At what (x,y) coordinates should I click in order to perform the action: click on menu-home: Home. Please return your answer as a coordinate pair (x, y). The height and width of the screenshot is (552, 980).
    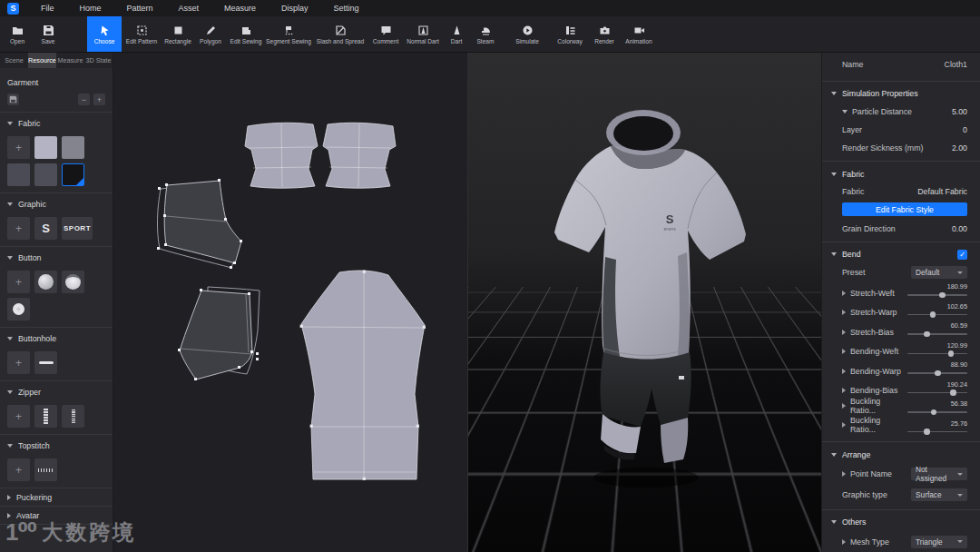
    Looking at the image, I should click on (91, 8).